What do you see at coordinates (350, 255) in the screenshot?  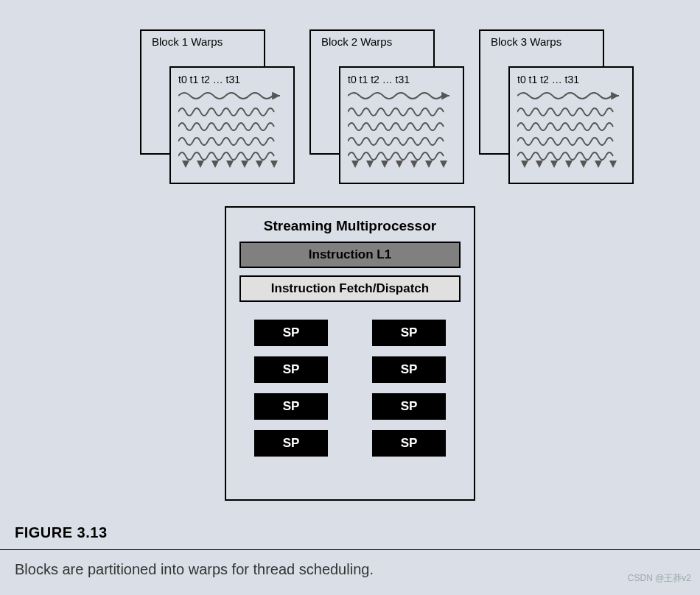 I see `instruction-l1: Instruction L1` at bounding box center [350, 255].